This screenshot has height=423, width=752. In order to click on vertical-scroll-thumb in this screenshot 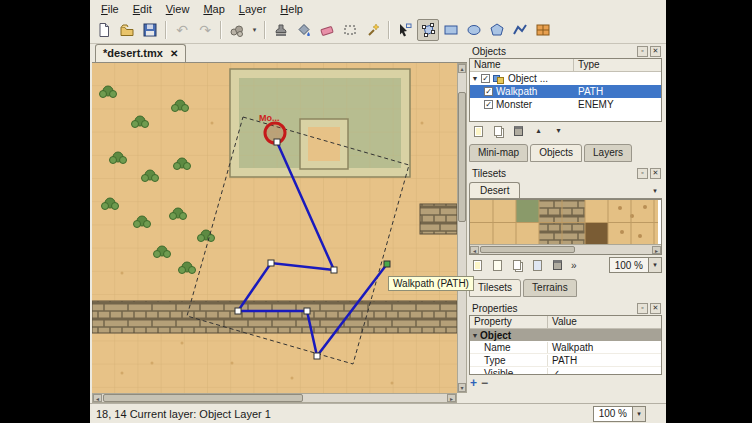, I will do `click(462, 157)`.